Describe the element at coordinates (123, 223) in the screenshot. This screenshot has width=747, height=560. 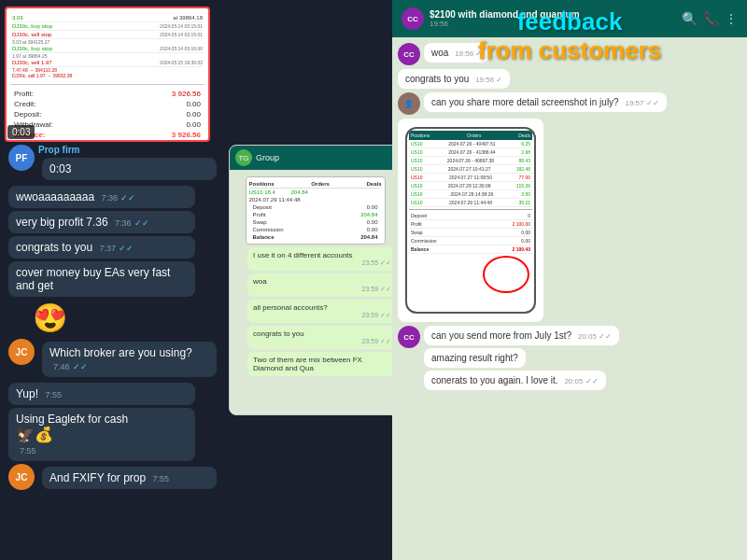
I see `msg-time-1: 7:36` at that location.